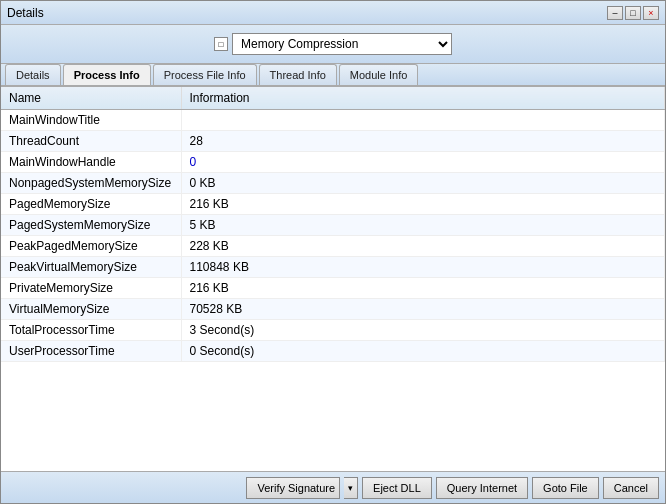 The image size is (666, 504). What do you see at coordinates (423, 268) in the screenshot?
I see `row-value: 110848 KB` at bounding box center [423, 268].